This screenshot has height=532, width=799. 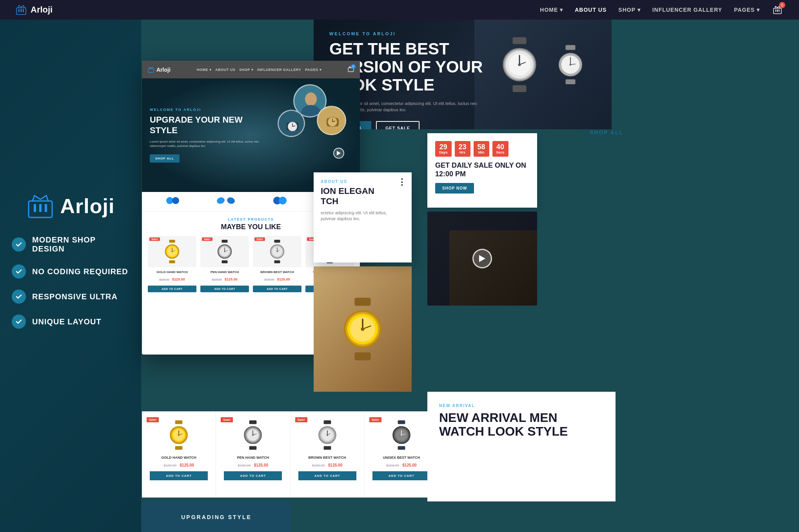 What do you see at coordinates (172, 252) in the screenshot?
I see `product-img-wrap-gold: Sale!` at bounding box center [172, 252].